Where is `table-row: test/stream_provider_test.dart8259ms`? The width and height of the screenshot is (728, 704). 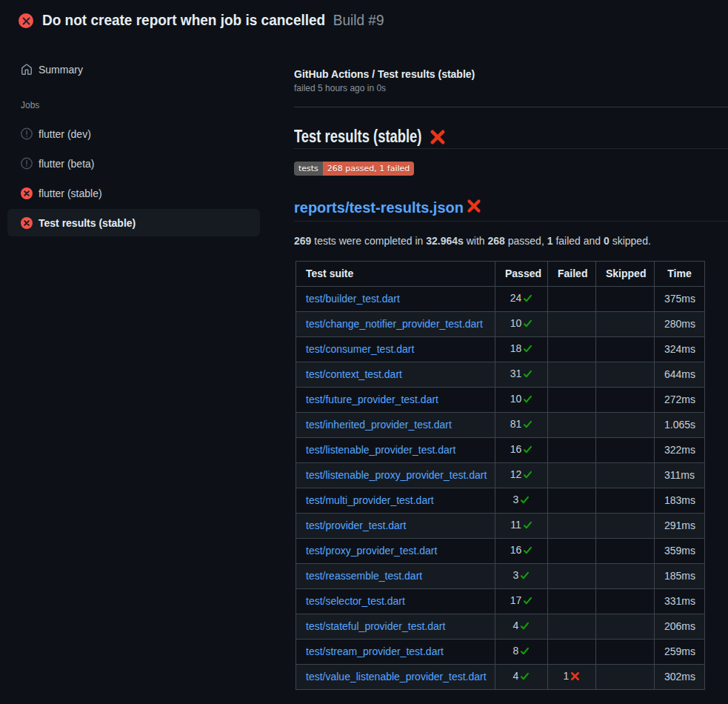
table-row: test/stream_provider_test.dart8259ms is located at coordinates (501, 652).